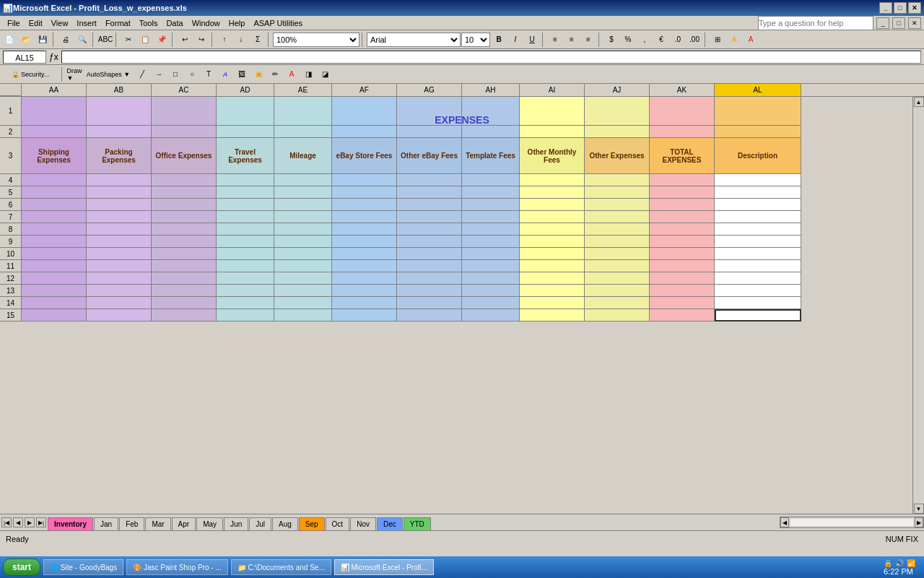  Describe the element at coordinates (682, 131) in the screenshot. I see `cell-AK2` at that location.